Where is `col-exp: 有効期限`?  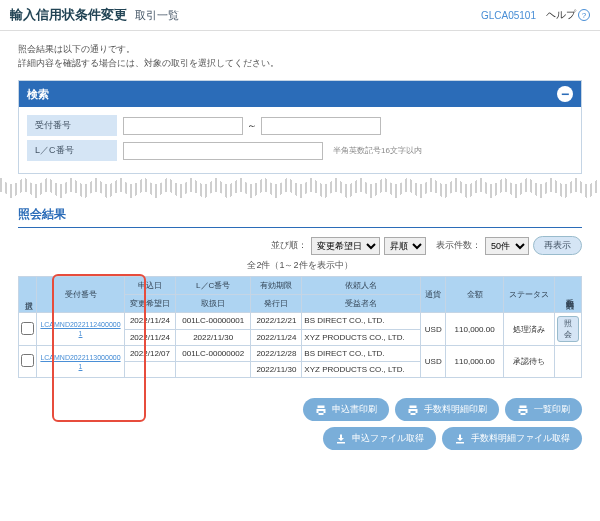
col-exp: 有効期限 is located at coordinates (276, 286).